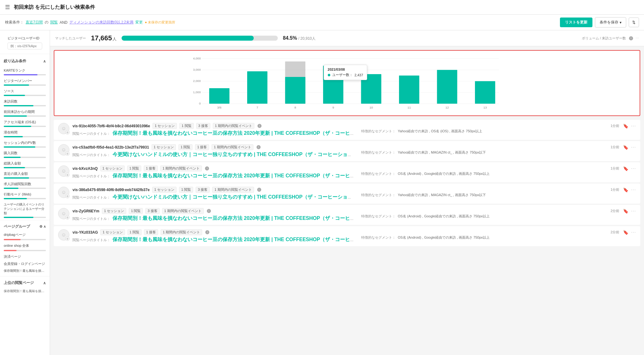  What do you see at coordinates (160, 23) in the screenshot?
I see `unsaved-indicator: ● 未保存の変更箇所` at bounding box center [160, 23].